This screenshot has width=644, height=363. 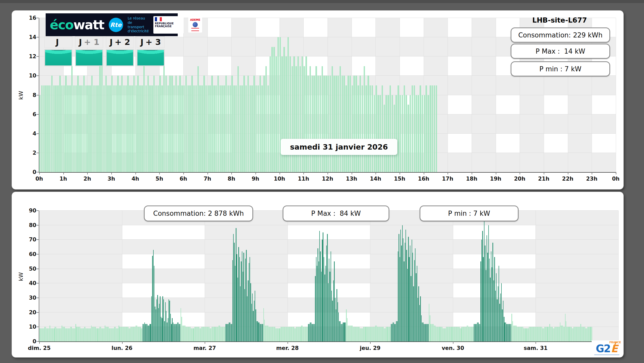 I want to click on tile-day-j3-signal-green, so click(x=151, y=58).